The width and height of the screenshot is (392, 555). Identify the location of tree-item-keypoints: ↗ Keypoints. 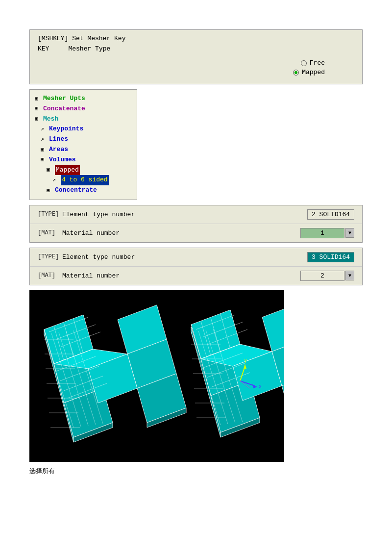
(83, 129).